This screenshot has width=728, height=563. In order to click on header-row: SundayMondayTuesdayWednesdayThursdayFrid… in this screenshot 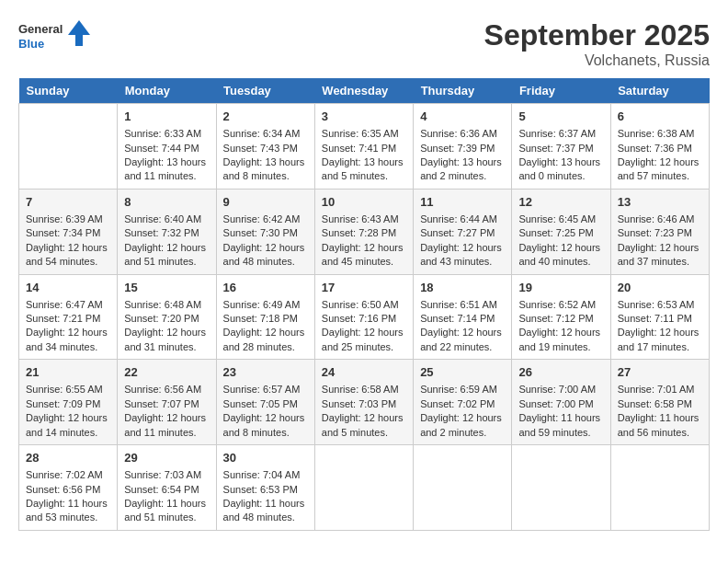, I will do `click(364, 91)`.